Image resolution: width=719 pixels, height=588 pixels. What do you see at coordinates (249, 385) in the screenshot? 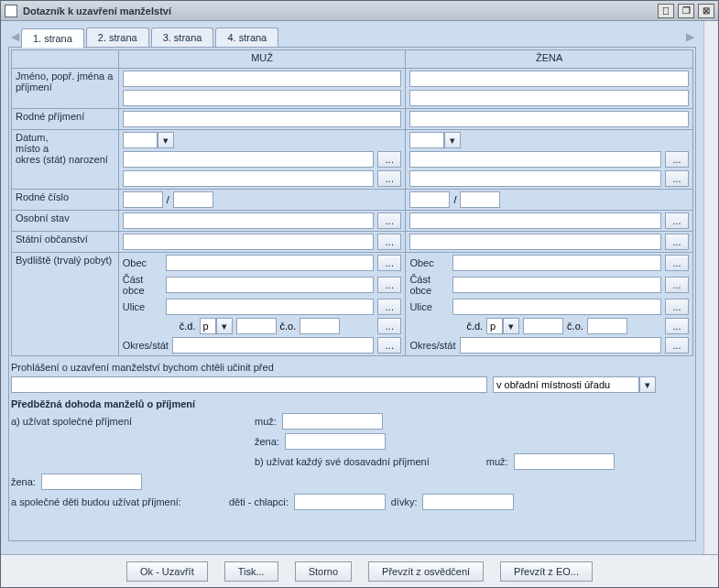
I see `declaration-before-input` at bounding box center [249, 385].